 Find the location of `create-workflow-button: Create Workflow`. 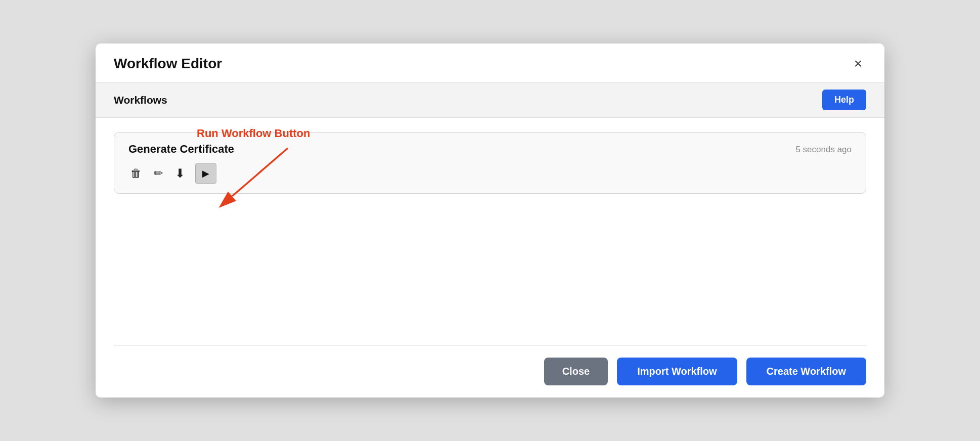

create-workflow-button: Create Workflow is located at coordinates (806, 371).